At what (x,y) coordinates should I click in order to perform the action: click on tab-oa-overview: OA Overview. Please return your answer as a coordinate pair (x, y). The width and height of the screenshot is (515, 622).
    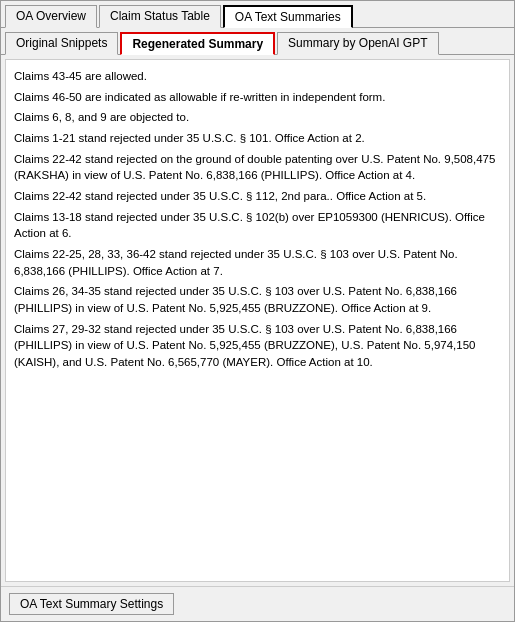
    Looking at the image, I should click on (51, 16).